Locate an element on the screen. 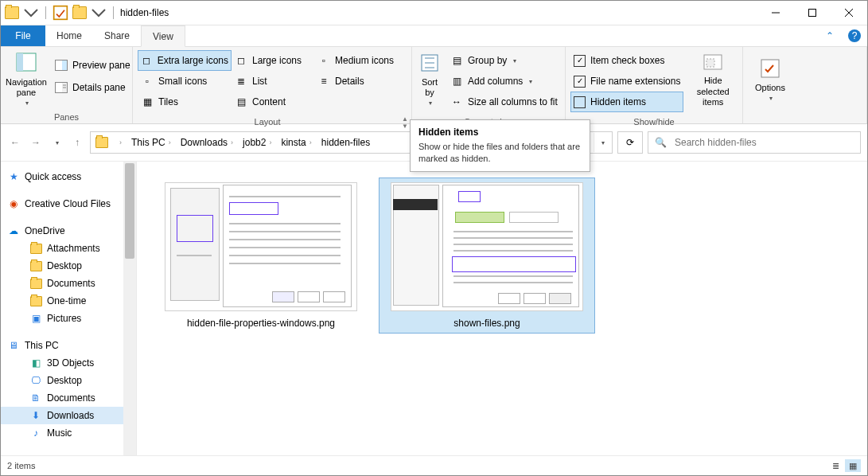  layout-xl-icons: ◻Extra large icons is located at coordinates (185, 60).